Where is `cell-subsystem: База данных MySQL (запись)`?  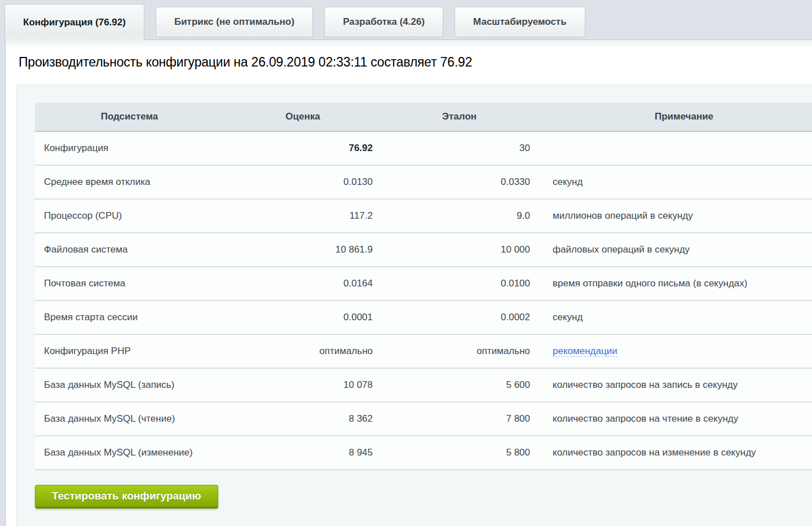 cell-subsystem: База данных MySQL (запись) is located at coordinates (130, 386).